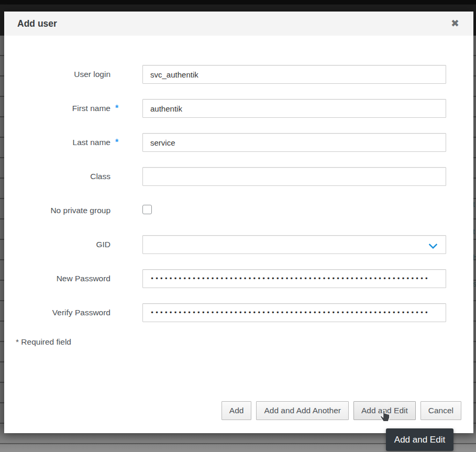 The width and height of the screenshot is (476, 452). Describe the element at coordinates (245, 142) in the screenshot. I see `form-row-last-name: Last name *` at that location.